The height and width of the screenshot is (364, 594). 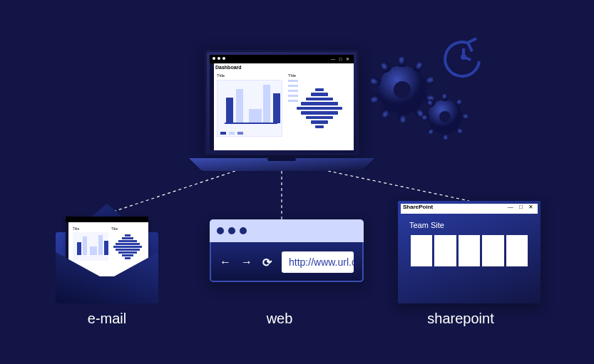 What do you see at coordinates (128, 229) in the screenshot?
I see `doc-chart2-title: Title` at bounding box center [128, 229].